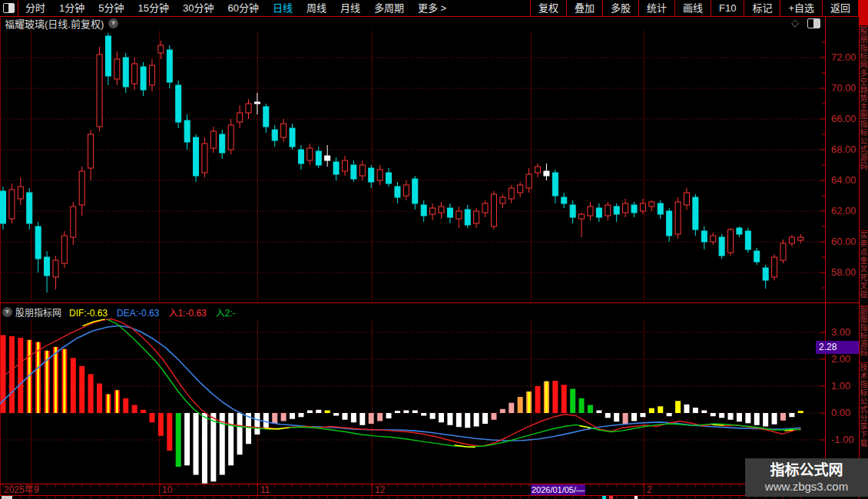 This screenshot has height=499, width=868. Describe the element at coordinates (843, 272) in the screenshot. I see `price-axis-label: 58.00` at that location.